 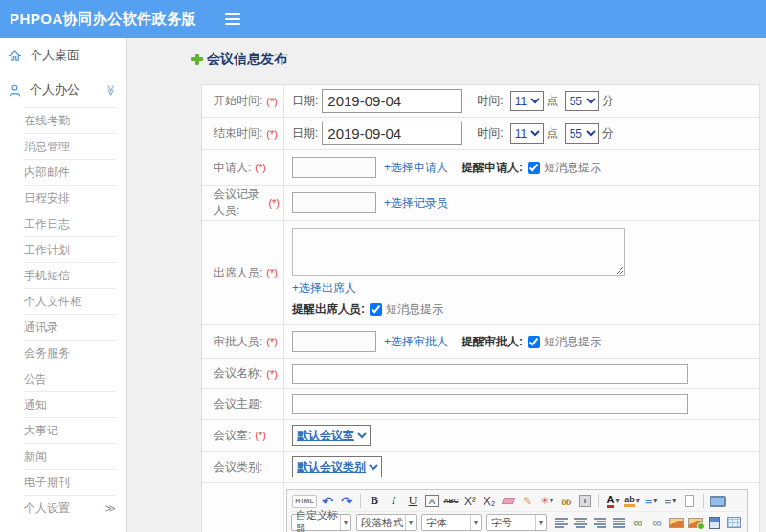 I want to click on page-layout-icon, so click(x=714, y=522).